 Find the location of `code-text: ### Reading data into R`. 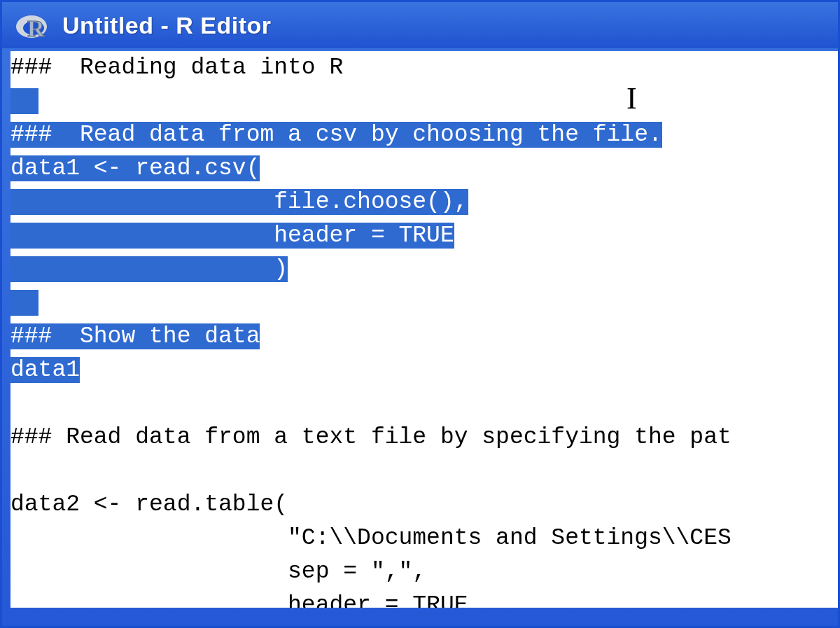

code-text: ### Reading data into R is located at coordinates (176, 67).